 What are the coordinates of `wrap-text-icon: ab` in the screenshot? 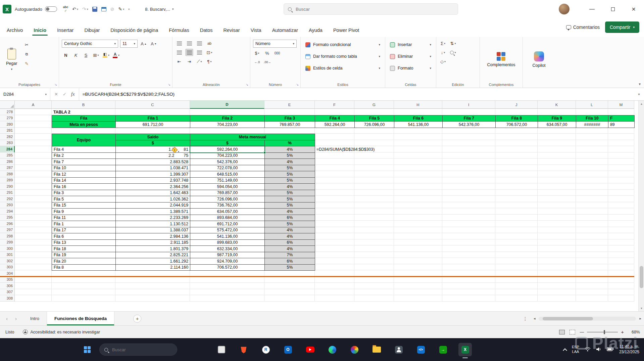 It's located at (209, 43).